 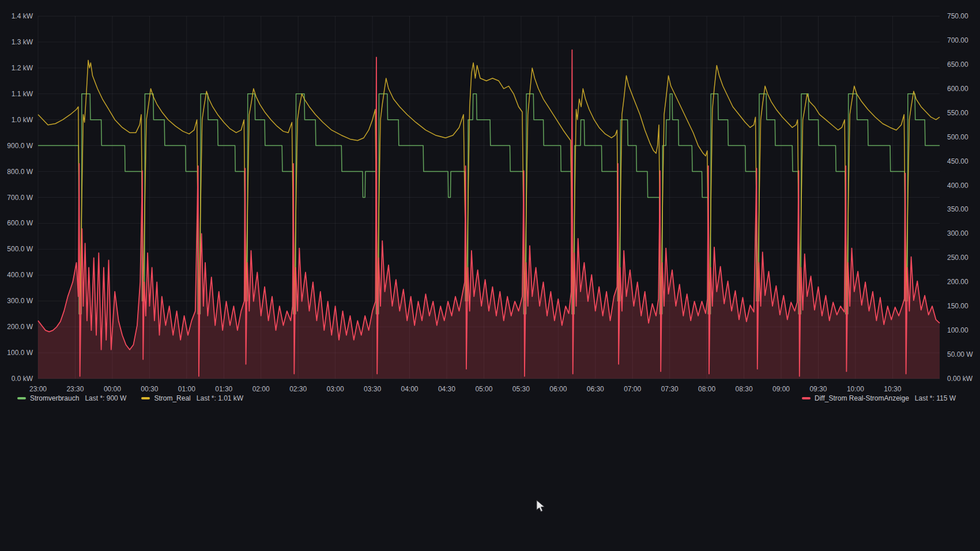 What do you see at coordinates (960, 354) in the screenshot?
I see `y-axis-right-tick-label: 50.00 W` at bounding box center [960, 354].